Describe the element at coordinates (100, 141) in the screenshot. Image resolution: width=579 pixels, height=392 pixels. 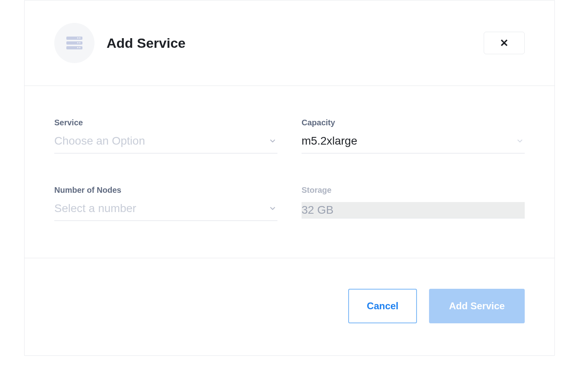
I see `service-select-value: Choose an Option` at that location.